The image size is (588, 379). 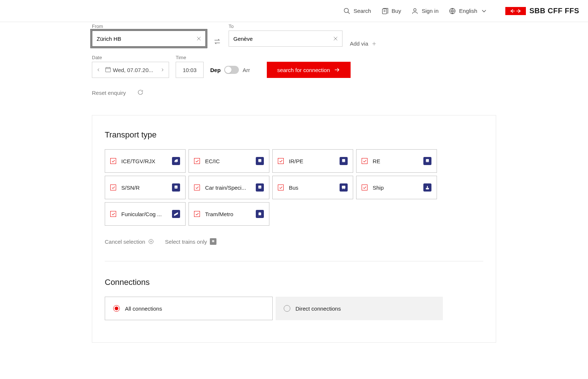 What do you see at coordinates (336, 39) in the screenshot?
I see `to-clear-button` at bounding box center [336, 39].